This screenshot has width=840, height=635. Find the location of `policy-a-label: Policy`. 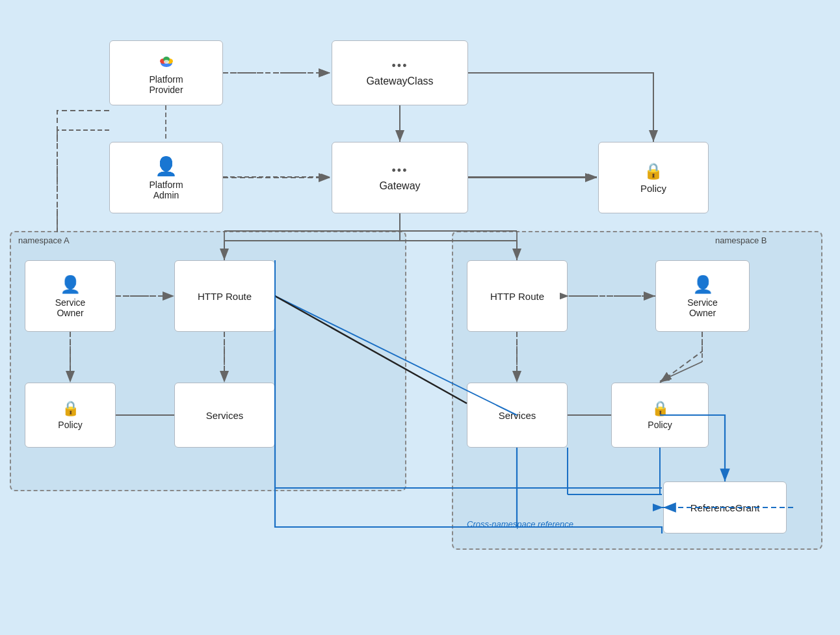

policy-a-label: Policy is located at coordinates (70, 425).